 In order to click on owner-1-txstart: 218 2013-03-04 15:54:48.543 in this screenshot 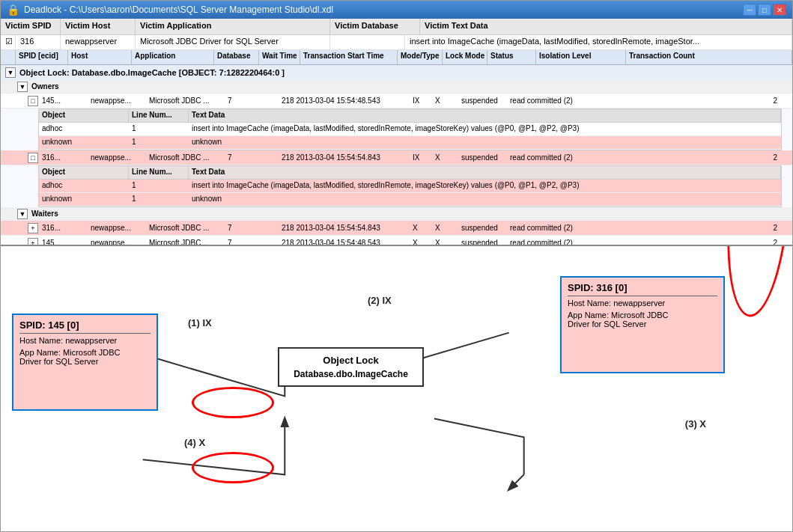, I will do `click(344, 100)`.